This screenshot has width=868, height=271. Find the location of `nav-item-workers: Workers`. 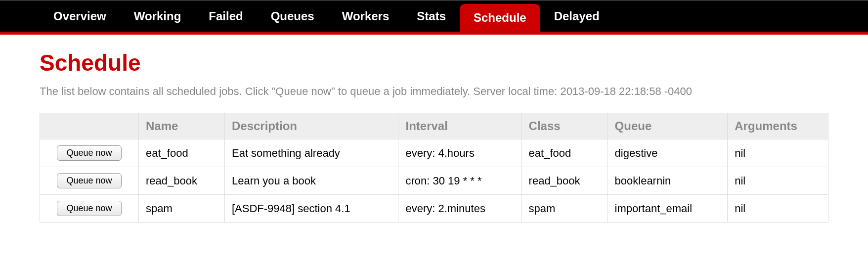

nav-item-workers: Workers is located at coordinates (366, 16).